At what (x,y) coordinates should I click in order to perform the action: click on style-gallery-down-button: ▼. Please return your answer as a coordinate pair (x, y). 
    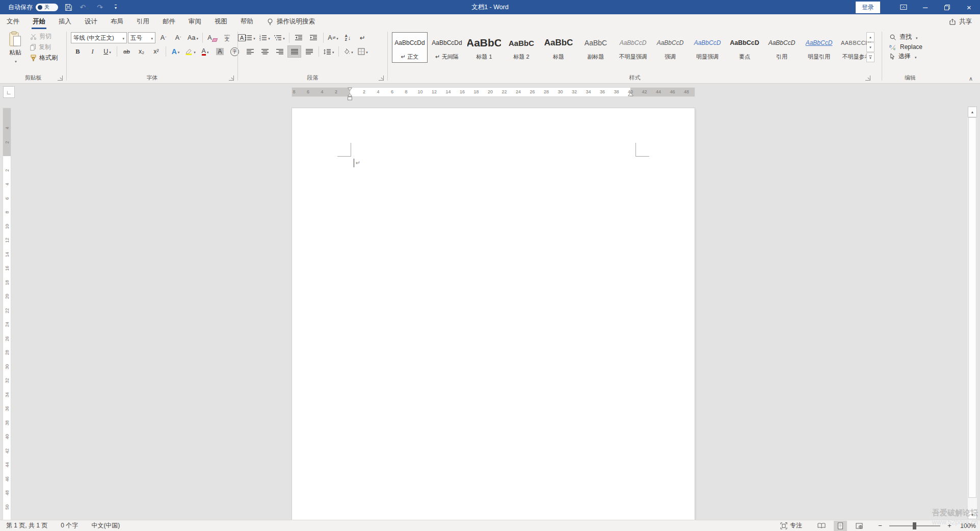
    Looking at the image, I should click on (870, 47).